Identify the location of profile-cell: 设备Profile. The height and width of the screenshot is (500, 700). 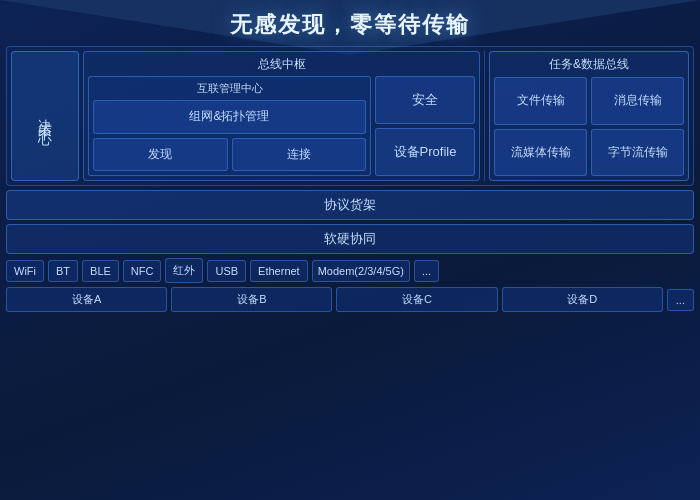
(425, 152).